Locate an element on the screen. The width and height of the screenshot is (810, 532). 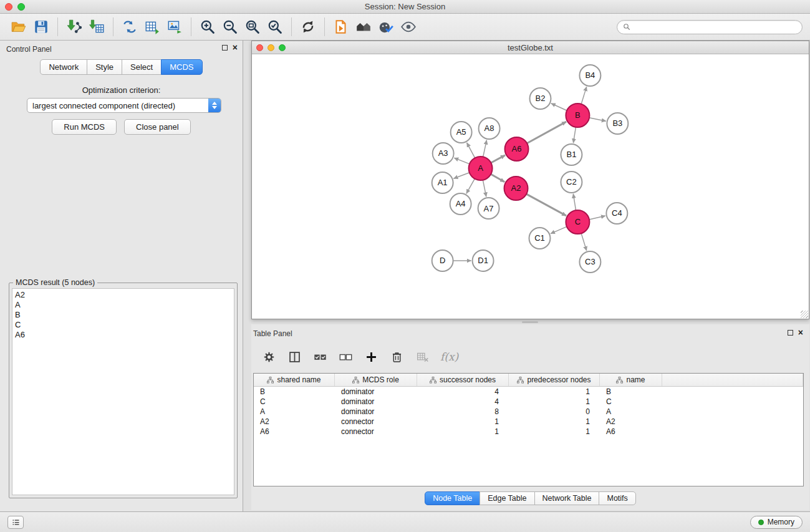
search-input is located at coordinates (715, 27).